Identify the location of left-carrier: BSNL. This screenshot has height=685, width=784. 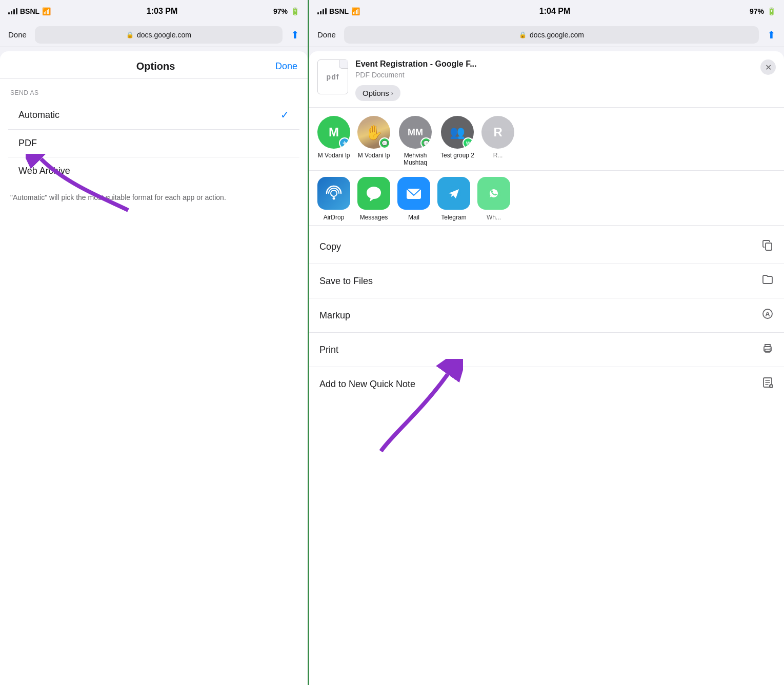
(30, 11).